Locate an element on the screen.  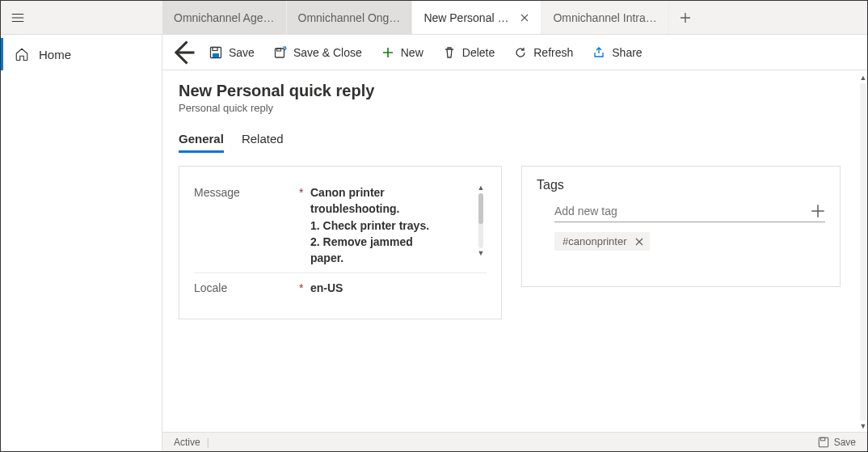
message-scrollbar: ▲ ▼ is located at coordinates (481, 221).